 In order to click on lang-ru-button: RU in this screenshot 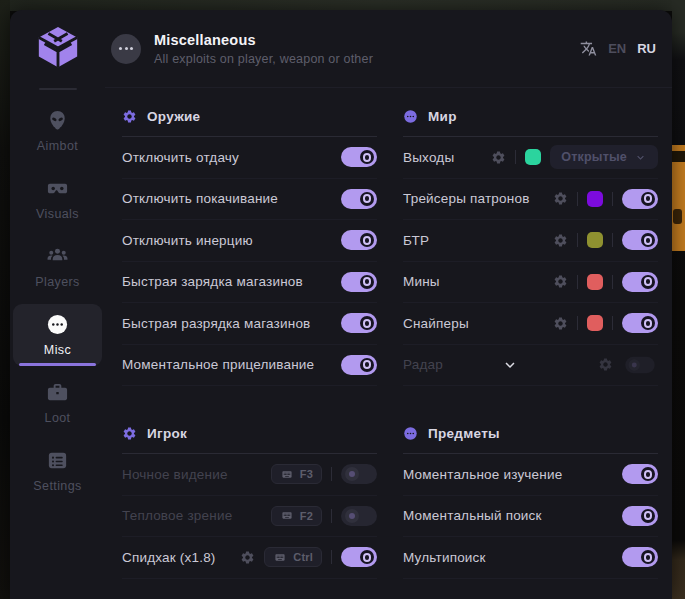, I will do `click(646, 48)`.